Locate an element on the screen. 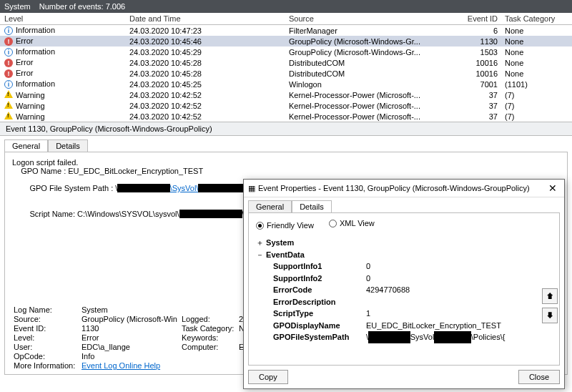 This screenshot has width=572, height=392. col-source: Source is located at coordinates (375, 19).